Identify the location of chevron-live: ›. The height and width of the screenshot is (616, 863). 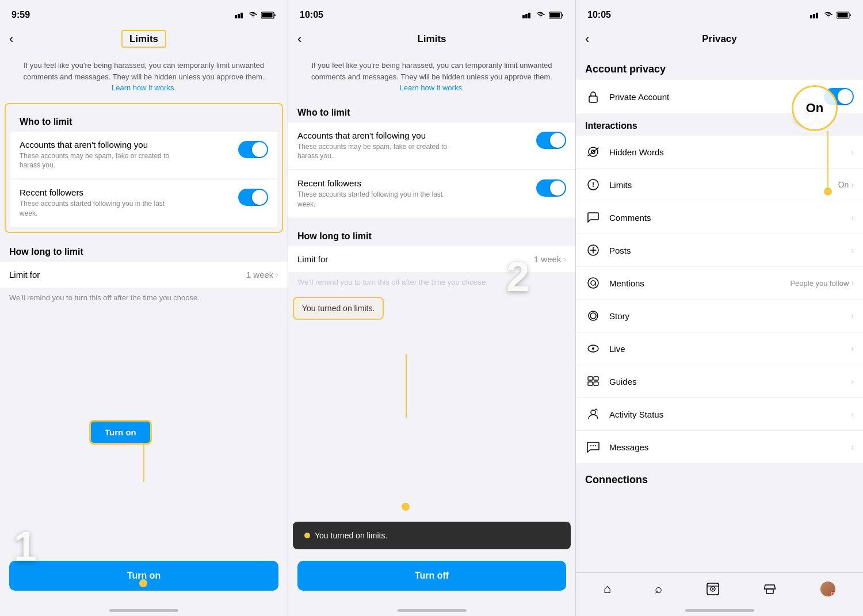
(853, 349).